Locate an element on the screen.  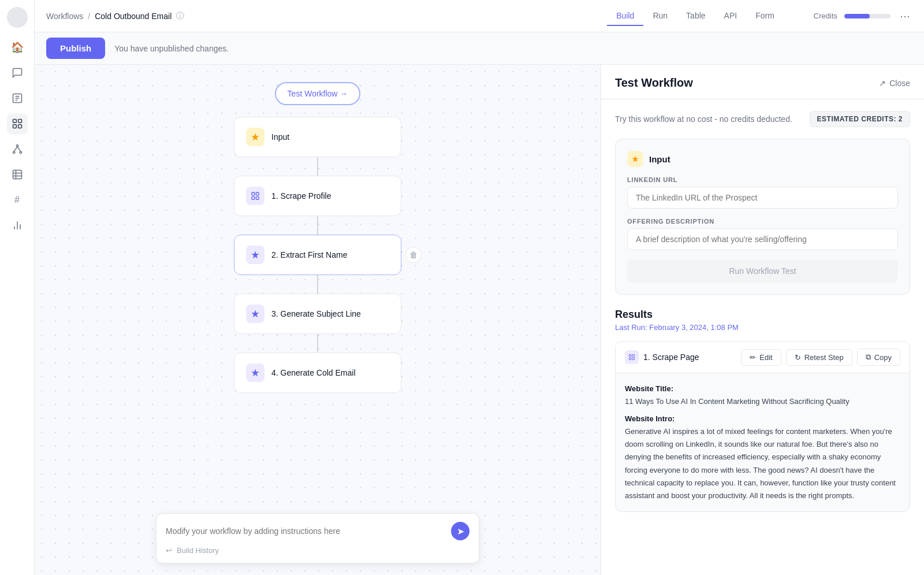
sidebar-item-hashtag: # is located at coordinates (17, 200).